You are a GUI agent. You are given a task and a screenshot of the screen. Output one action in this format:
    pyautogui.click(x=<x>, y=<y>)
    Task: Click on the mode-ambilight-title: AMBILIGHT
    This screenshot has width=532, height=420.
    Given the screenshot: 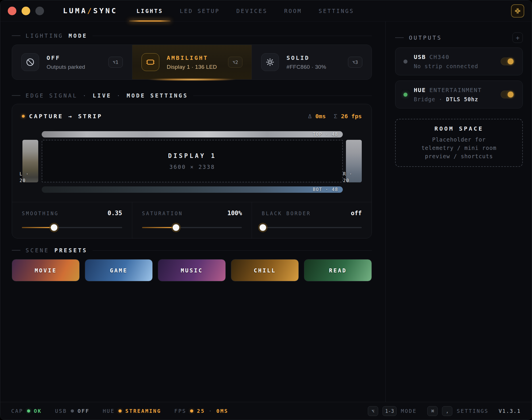 What is the action you would take?
    pyautogui.click(x=192, y=58)
    